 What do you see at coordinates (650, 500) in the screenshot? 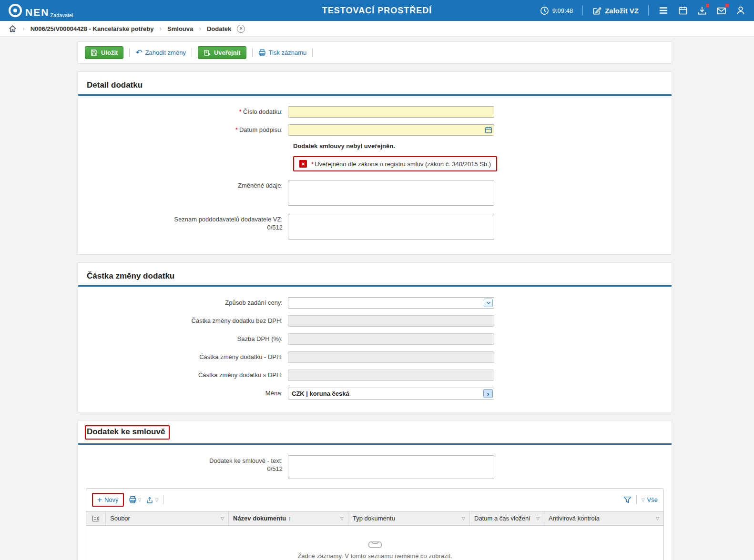
I see `view-all-button: ▽ Vše` at bounding box center [650, 500].